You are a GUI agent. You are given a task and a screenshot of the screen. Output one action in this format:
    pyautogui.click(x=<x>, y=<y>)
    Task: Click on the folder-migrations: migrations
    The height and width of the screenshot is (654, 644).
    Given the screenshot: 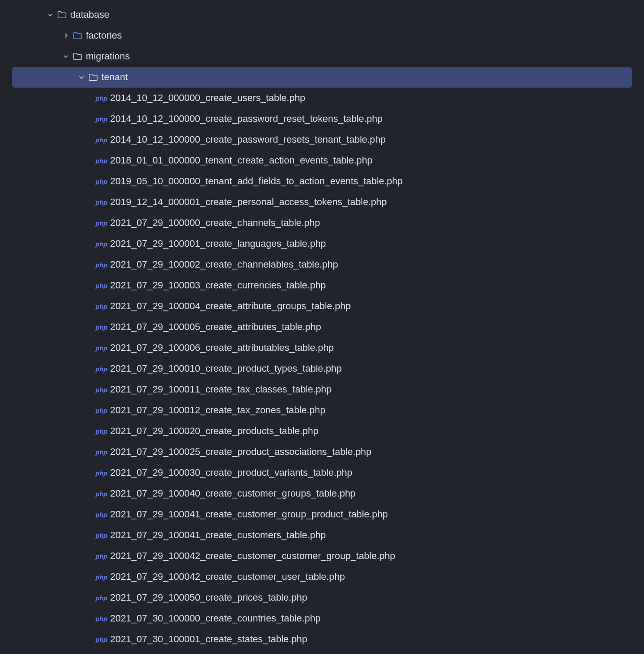 What is the action you would take?
    pyautogui.click(x=322, y=56)
    